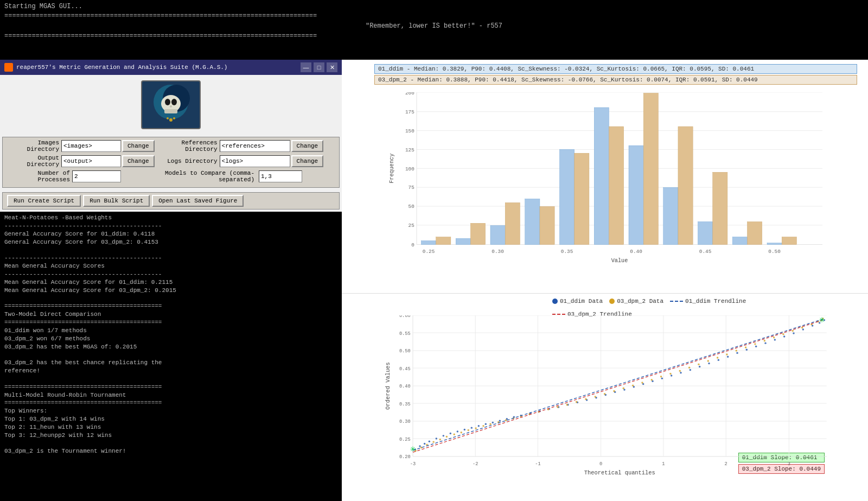 This screenshot has height=501, width=868. What do you see at coordinates (171, 411) in the screenshot?
I see `log-line: Top Winners:` at bounding box center [171, 411].